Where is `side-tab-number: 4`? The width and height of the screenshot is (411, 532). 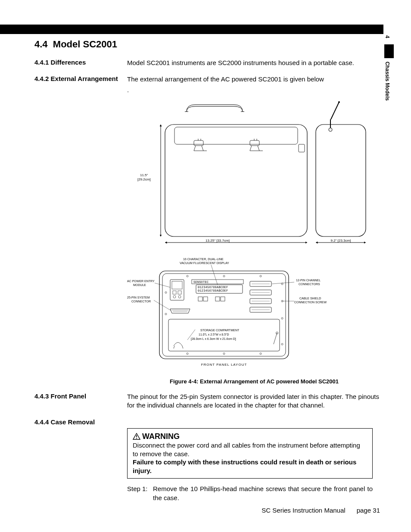 side-tab-number: 4 is located at coordinates (387, 37).